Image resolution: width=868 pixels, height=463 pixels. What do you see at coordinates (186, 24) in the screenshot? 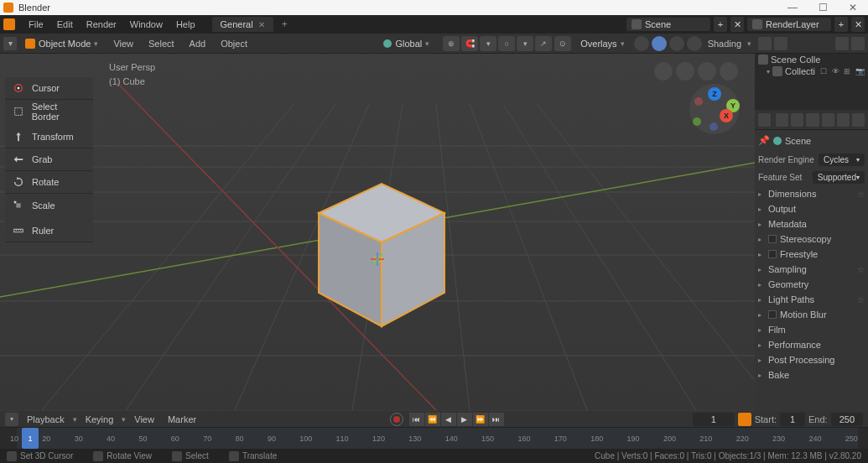
I see `menu-help: Help` at bounding box center [186, 24].